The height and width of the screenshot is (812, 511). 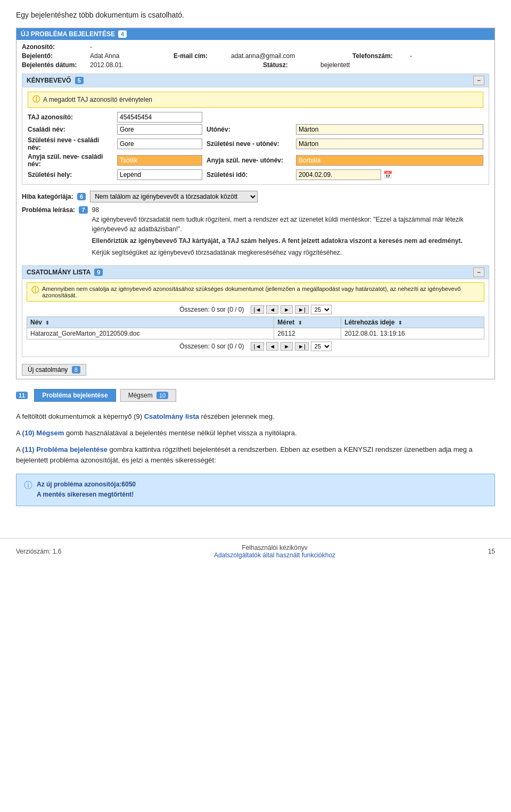 I want to click on szul-csaladi-label: Születési neve - családi név:, so click(x=70, y=144).